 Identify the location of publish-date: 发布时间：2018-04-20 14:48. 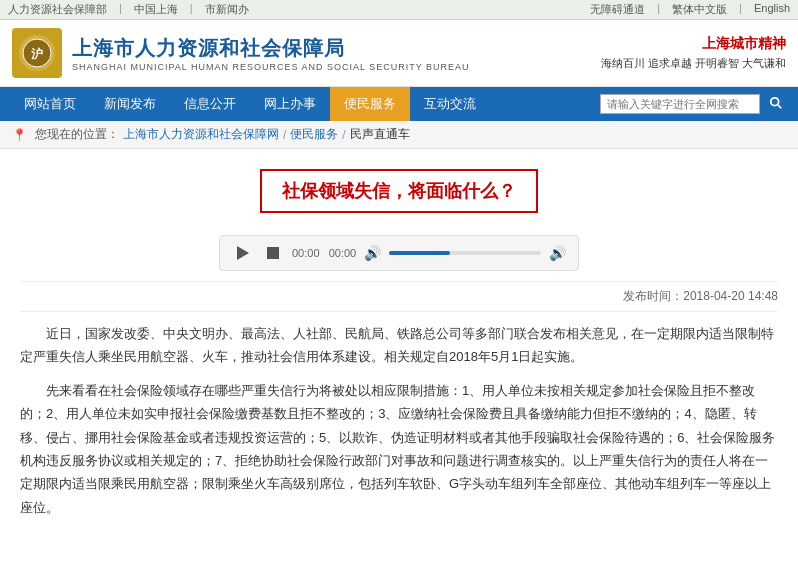
(399, 296).